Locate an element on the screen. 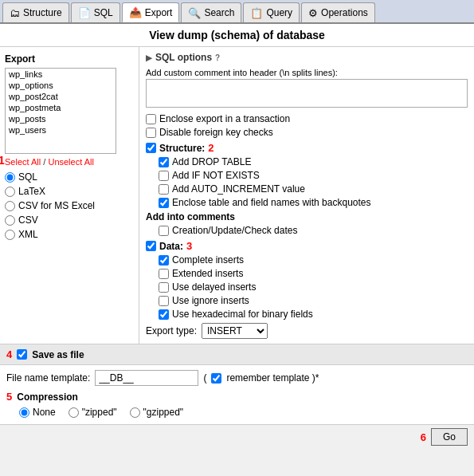 Image resolution: width=474 pixels, height=476 pixels. structure-icon: 🗂 is located at coordinates (14, 13).